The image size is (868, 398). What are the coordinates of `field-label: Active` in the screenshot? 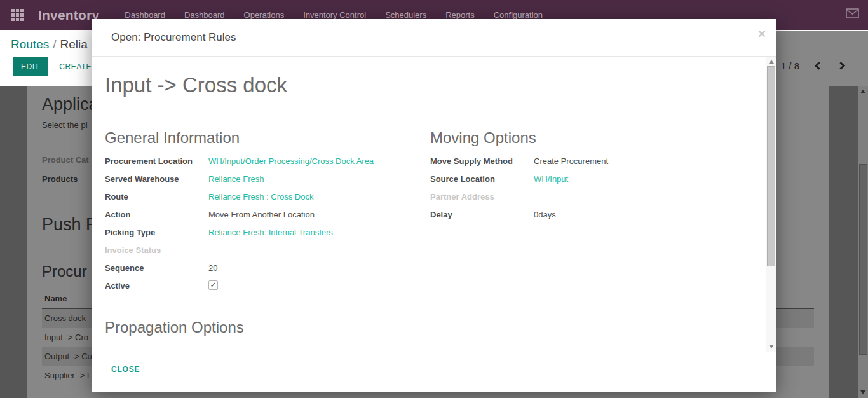 It's located at (156, 286).